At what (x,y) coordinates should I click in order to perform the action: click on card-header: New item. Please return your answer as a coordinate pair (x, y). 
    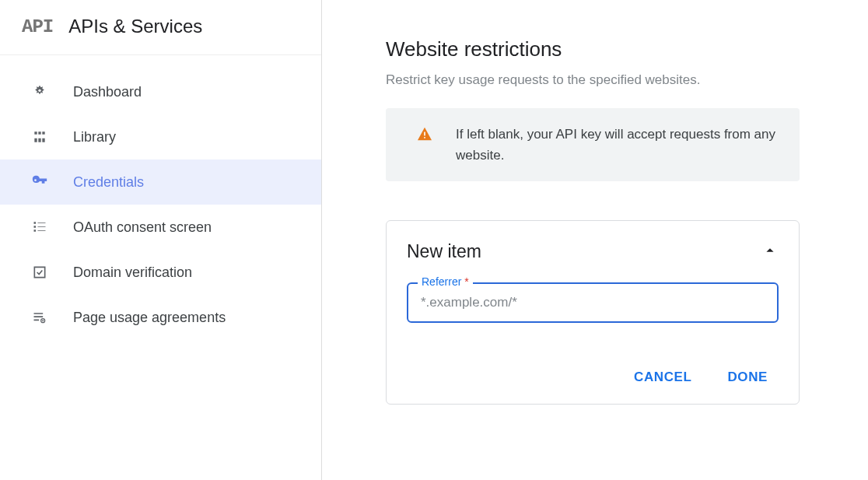
    Looking at the image, I should click on (593, 252).